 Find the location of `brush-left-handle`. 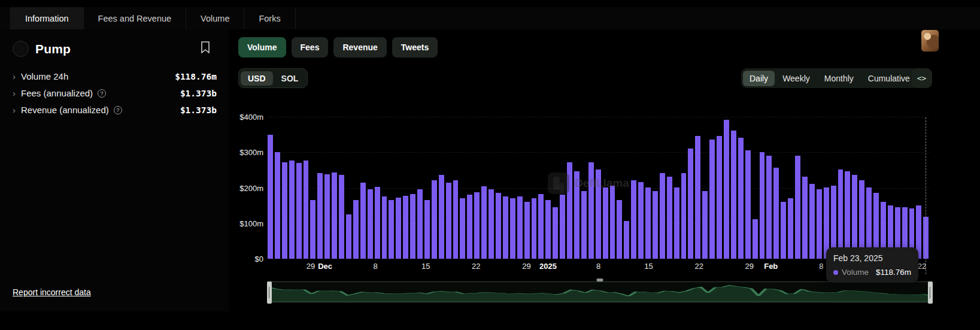

brush-left-handle is located at coordinates (269, 292).